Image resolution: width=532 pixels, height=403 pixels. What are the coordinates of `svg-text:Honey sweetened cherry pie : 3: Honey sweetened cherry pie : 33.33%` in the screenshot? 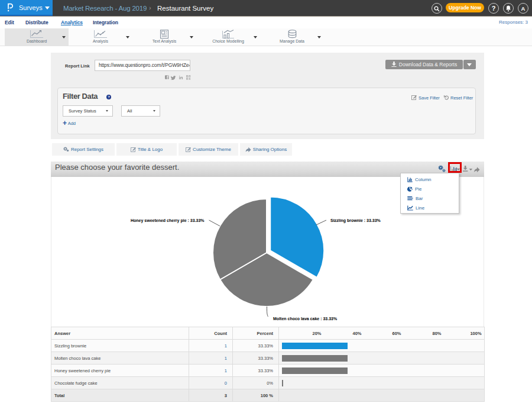 It's located at (168, 221).